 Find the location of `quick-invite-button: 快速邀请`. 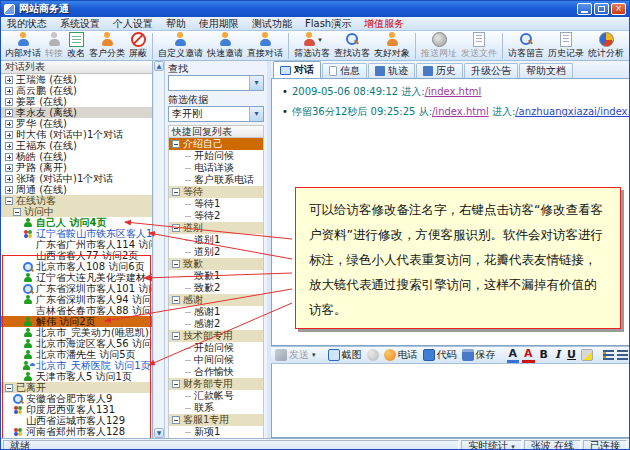

quick-invite-button: 快速邀请 is located at coordinates (225, 46).